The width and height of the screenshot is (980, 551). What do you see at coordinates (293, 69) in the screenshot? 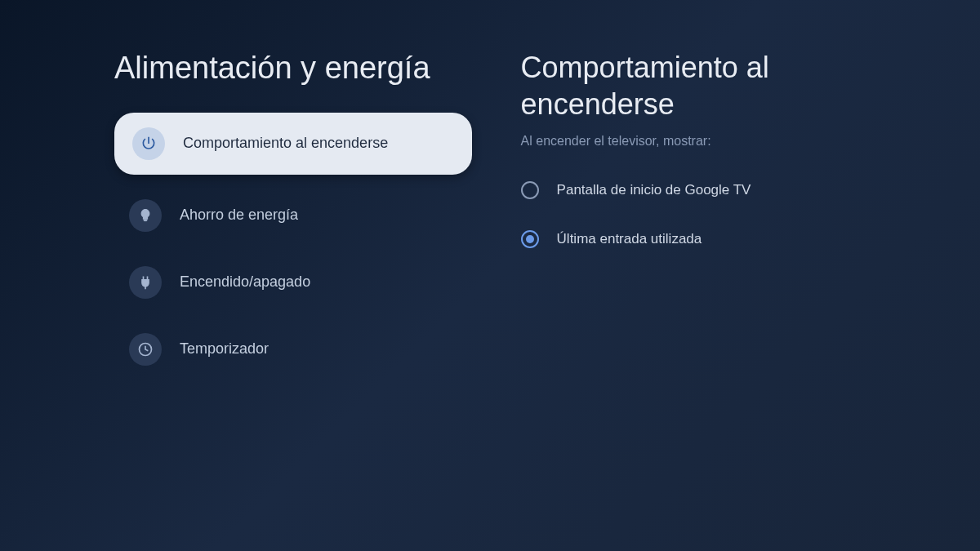
I see `section-title: Alimentación y energía` at bounding box center [293, 69].